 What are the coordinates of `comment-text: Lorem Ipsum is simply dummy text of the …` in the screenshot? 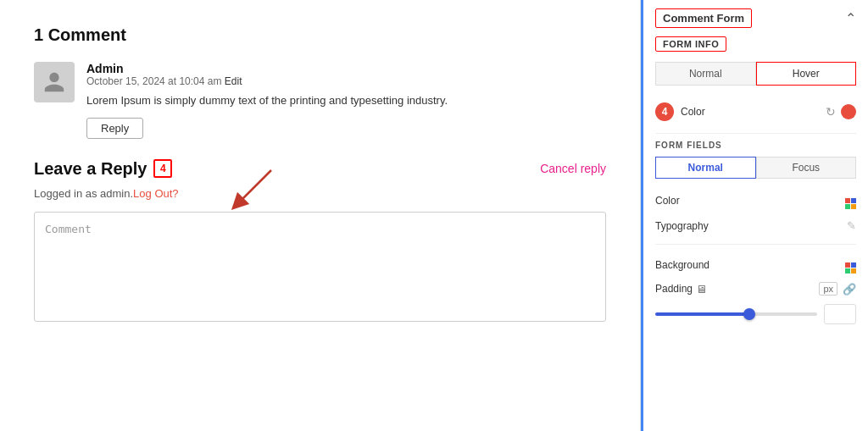 It's located at (346, 101).